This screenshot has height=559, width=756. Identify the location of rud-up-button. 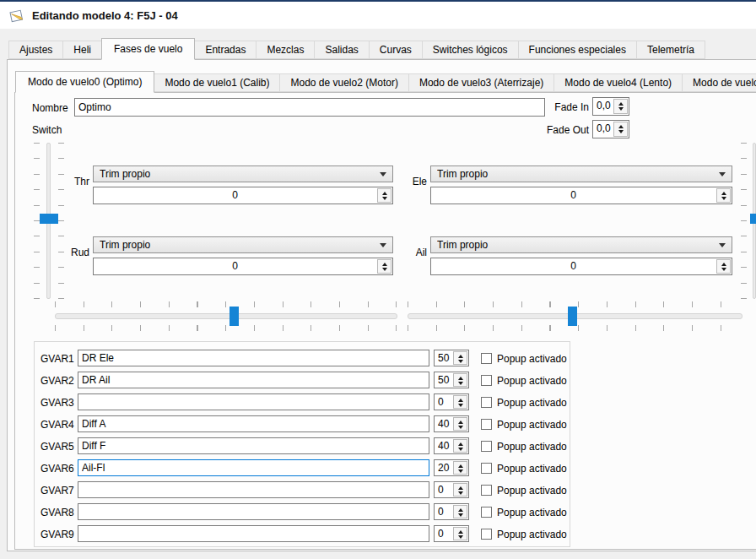
(385, 263).